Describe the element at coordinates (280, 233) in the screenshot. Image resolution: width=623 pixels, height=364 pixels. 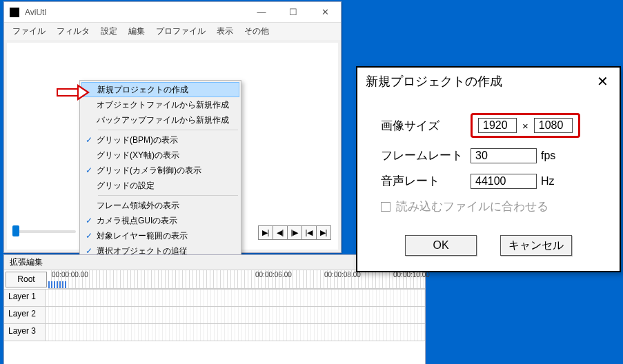
I see `transport-btn-1: ◀|` at that location.